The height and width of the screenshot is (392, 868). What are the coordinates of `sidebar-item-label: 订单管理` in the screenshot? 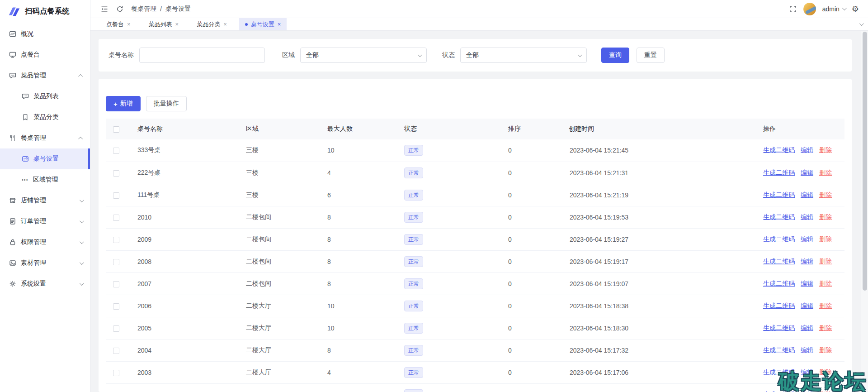 It's located at (48, 221).